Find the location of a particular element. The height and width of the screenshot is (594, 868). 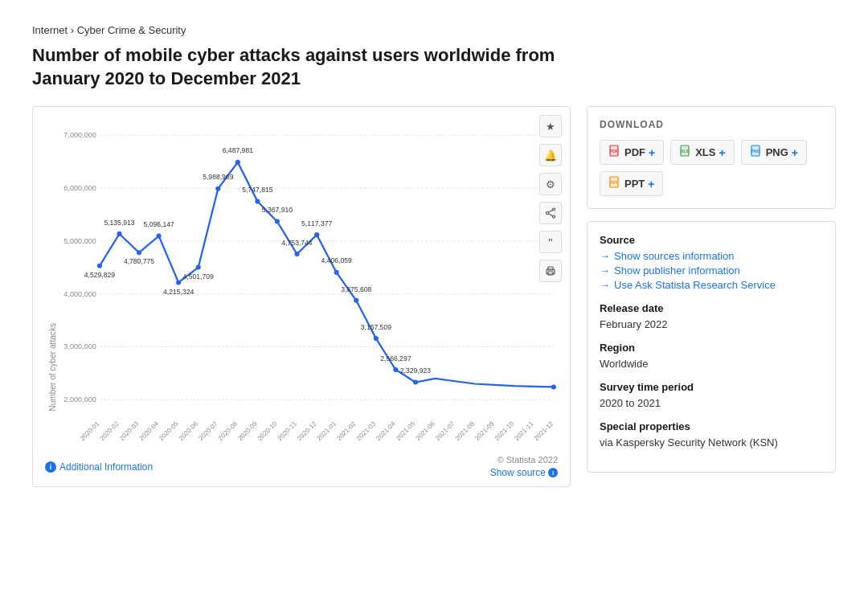

svg-text: 2020-06 is located at coordinates (189, 432).